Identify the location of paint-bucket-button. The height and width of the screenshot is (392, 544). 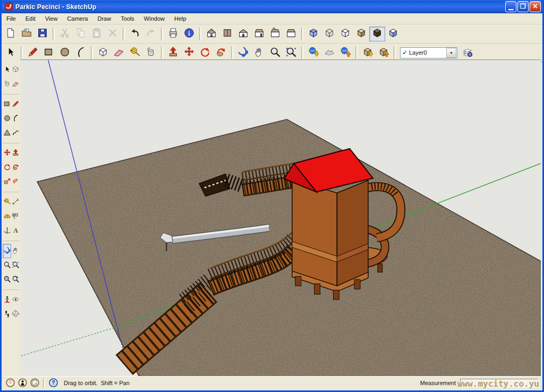
(151, 53).